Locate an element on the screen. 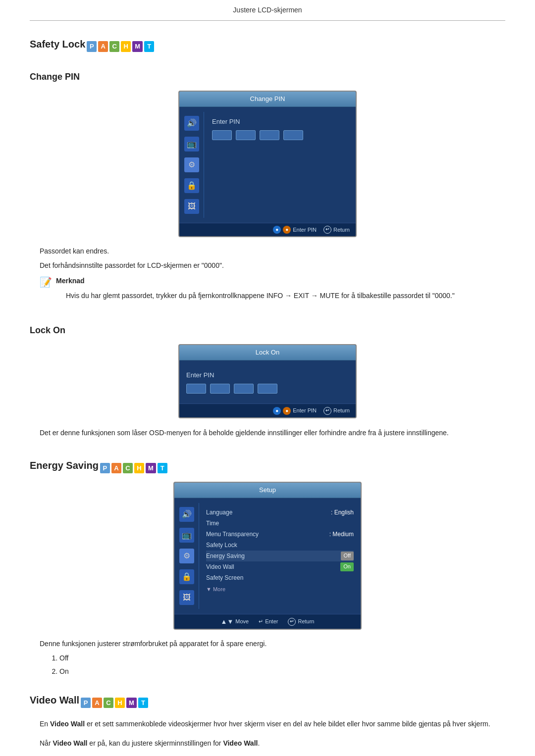 This screenshot has height=756, width=535. setup-videowall-label: Video Wall is located at coordinates (220, 567).